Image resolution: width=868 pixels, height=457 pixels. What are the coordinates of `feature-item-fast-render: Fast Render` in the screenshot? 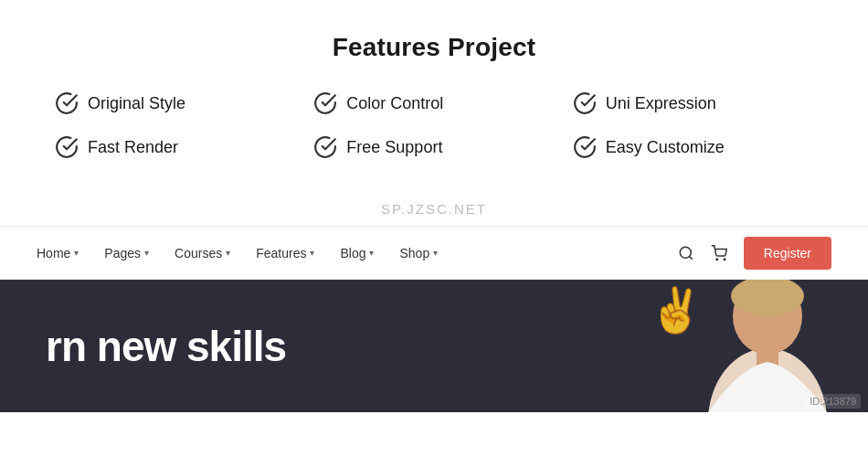 It's located at (175, 147).